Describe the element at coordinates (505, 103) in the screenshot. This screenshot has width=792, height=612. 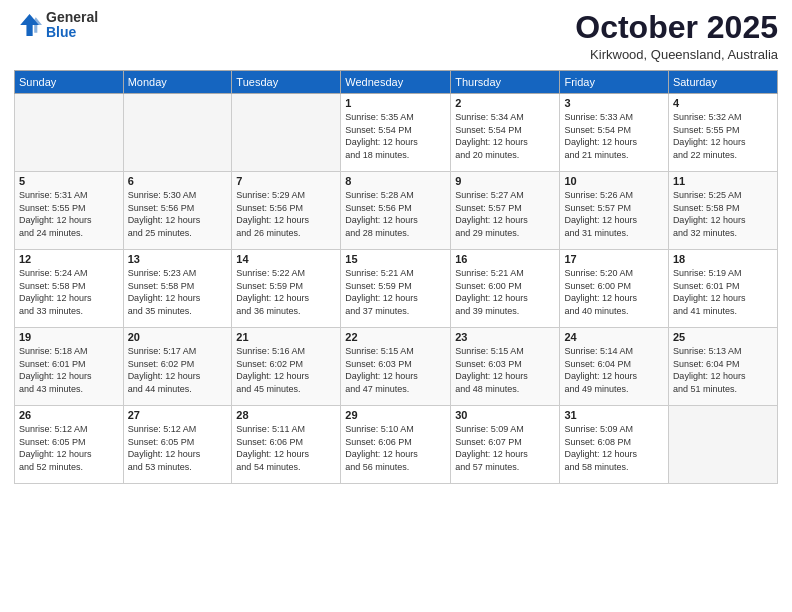
I see `day-number: 2` at that location.